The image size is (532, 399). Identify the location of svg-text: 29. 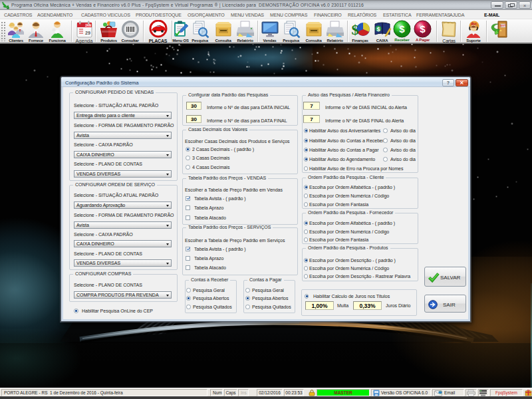
(88, 33).